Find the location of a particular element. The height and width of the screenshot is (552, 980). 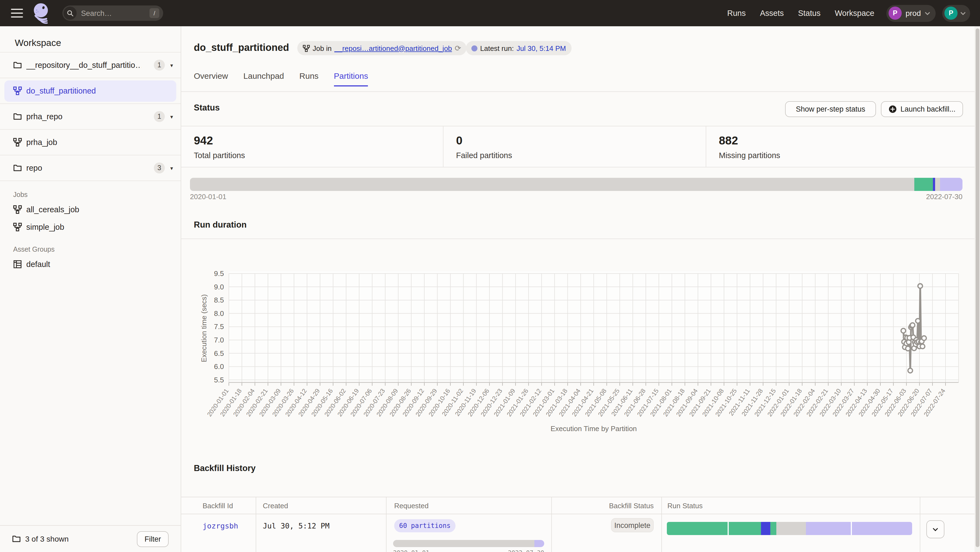

sidebar-title: Workspace is located at coordinates (91, 40).